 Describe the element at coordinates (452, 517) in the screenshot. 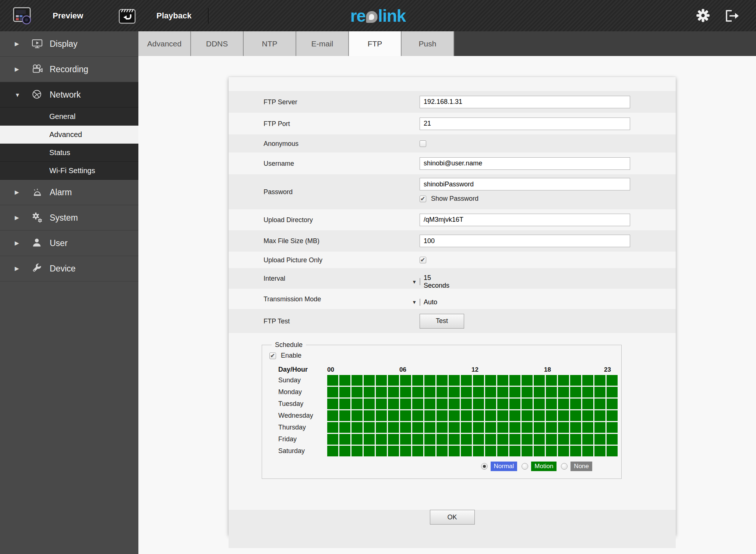

I see `ok-button: OK` at that location.